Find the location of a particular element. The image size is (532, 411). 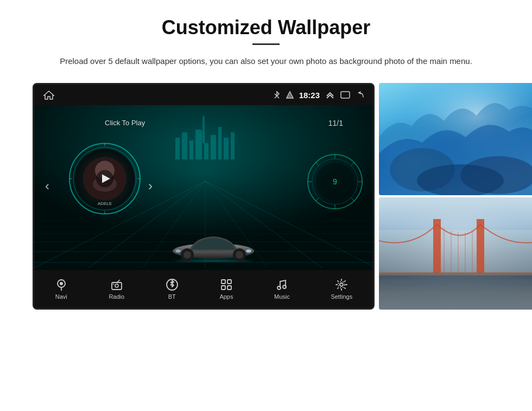

title-divider is located at coordinates (266, 44).